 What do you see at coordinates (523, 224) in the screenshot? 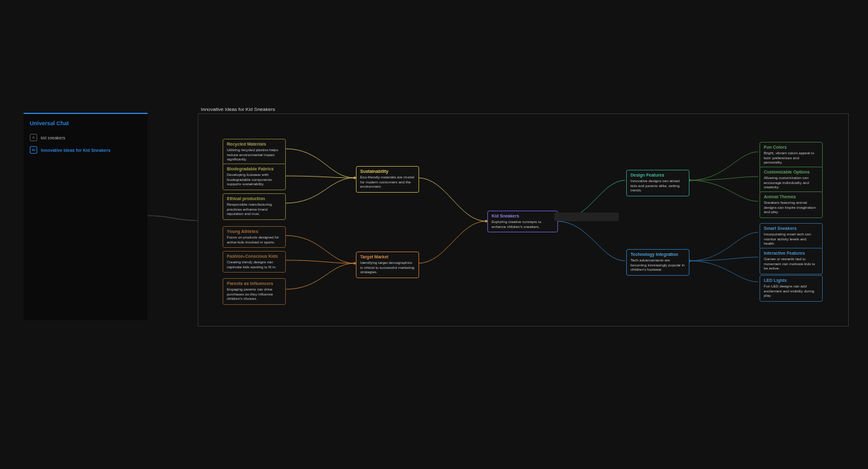
I see `node-desc: Exploring creative concepts to enhance c…` at bounding box center [523, 224].